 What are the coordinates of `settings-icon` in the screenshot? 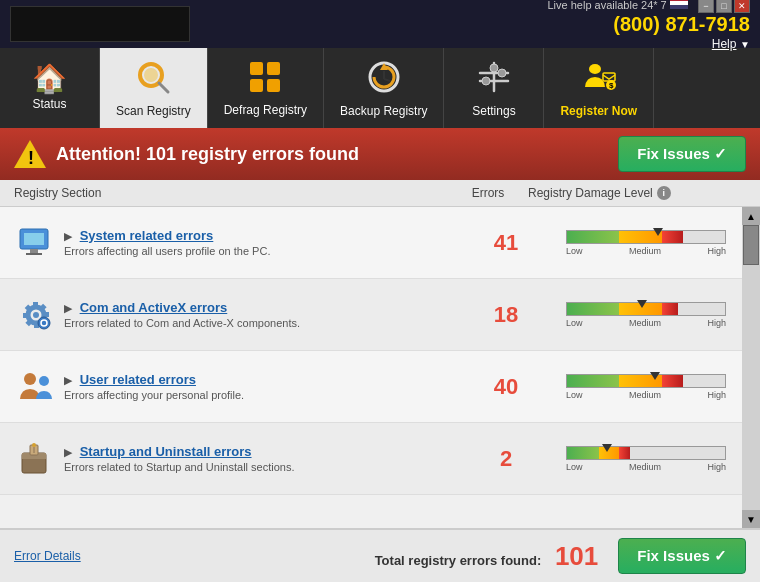 It's located at (494, 80).